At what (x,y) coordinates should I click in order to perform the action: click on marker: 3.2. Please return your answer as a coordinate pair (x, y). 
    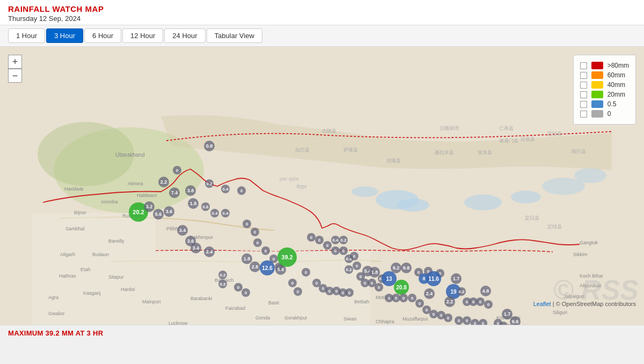
    Looking at the image, I should click on (149, 207).